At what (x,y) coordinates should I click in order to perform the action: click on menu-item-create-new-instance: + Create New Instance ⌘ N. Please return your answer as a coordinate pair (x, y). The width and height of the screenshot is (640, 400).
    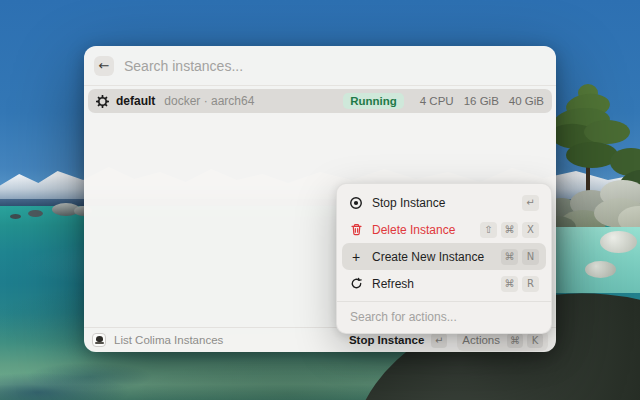
    Looking at the image, I should click on (444, 256).